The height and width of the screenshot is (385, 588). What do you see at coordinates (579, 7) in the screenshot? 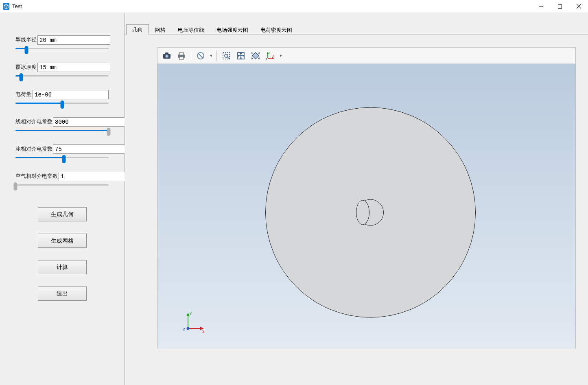
I see `close-button` at bounding box center [579, 7].